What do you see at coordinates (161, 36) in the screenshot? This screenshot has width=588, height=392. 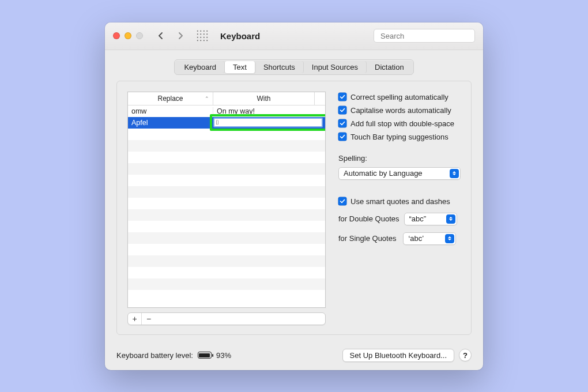 I see `back-button` at bounding box center [161, 36].